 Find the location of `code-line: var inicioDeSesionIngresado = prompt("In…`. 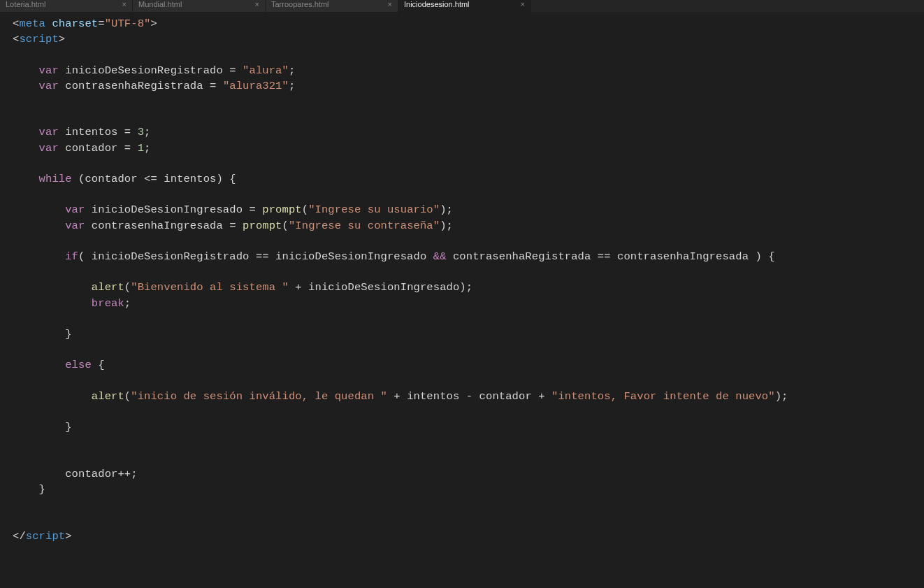

code-line: var inicioDeSesionIngresado = prompt("In… is located at coordinates (468, 210).